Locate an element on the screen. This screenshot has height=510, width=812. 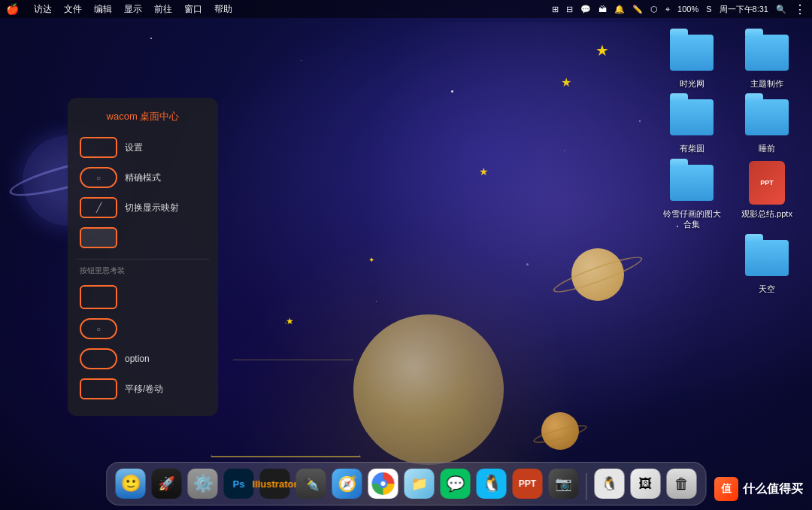
menu-help: 帮助 is located at coordinates (223, 9).